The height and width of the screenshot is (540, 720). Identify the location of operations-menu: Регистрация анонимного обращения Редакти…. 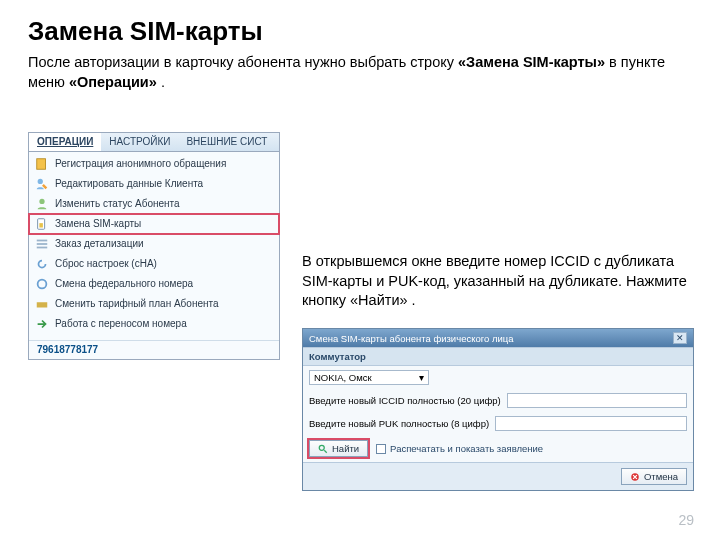
(154, 246).